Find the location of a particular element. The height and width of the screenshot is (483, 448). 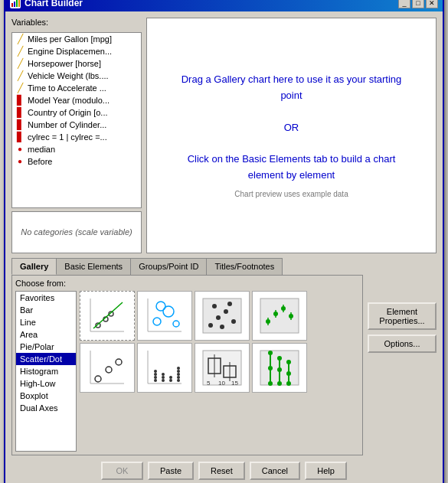

preview-text: Drag a Gallery chart here to use it as y… is located at coordinates (292, 128).